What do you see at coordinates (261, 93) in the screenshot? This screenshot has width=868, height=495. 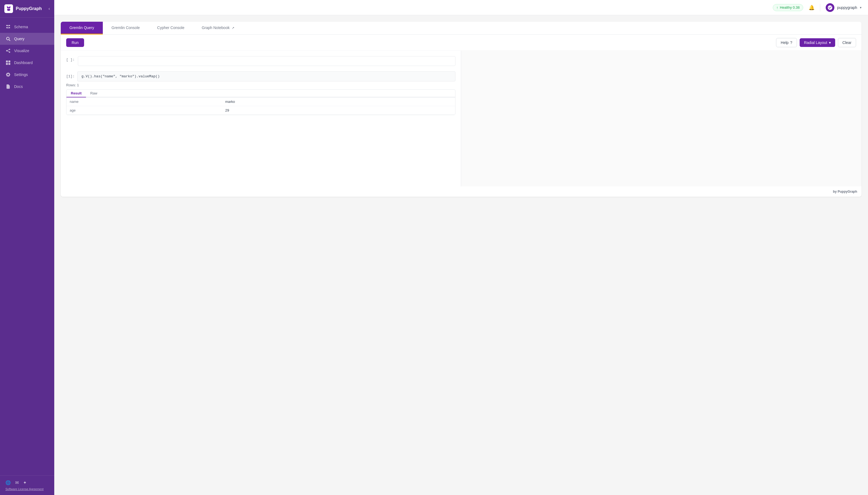 I see `code-cell-1: [1]: g.V().has("name", "marko").valueMap…` at bounding box center [261, 93].